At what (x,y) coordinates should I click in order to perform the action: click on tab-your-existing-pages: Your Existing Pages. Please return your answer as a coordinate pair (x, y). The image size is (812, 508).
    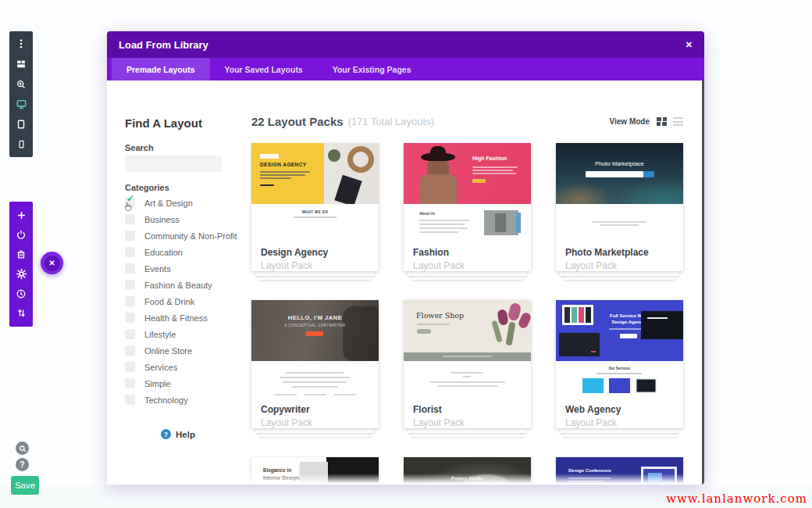
    Looking at the image, I should click on (372, 69).